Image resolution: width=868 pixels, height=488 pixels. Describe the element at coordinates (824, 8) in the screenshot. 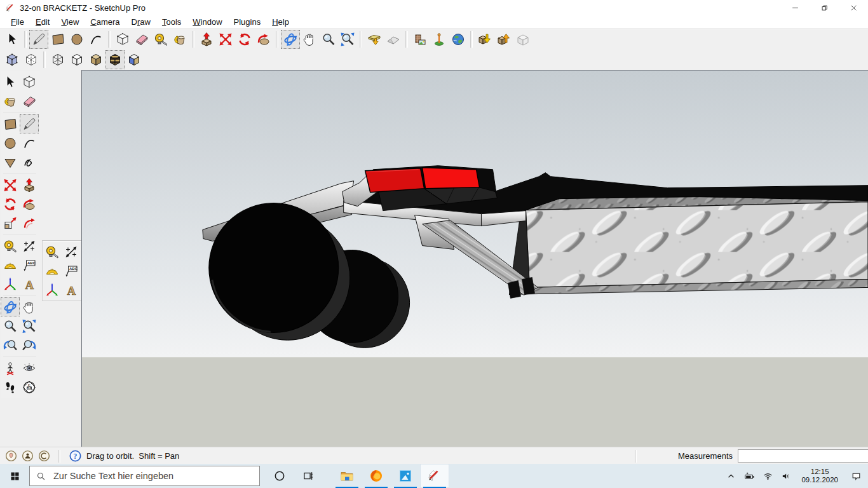

I see `restore-button` at that location.